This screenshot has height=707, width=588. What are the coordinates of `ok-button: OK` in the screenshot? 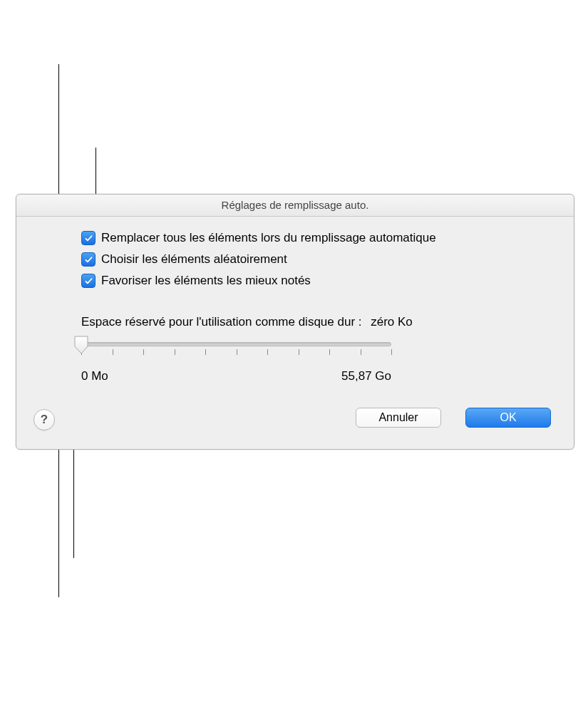 It's located at (508, 418).